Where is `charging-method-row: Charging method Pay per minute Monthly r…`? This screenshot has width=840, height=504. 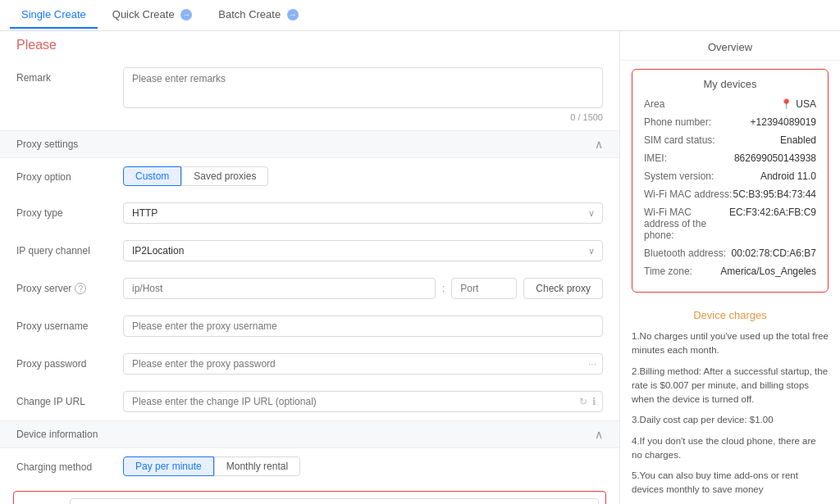
charging-method-row: Charging method Pay per minute Monthly r… is located at coordinates (310, 466).